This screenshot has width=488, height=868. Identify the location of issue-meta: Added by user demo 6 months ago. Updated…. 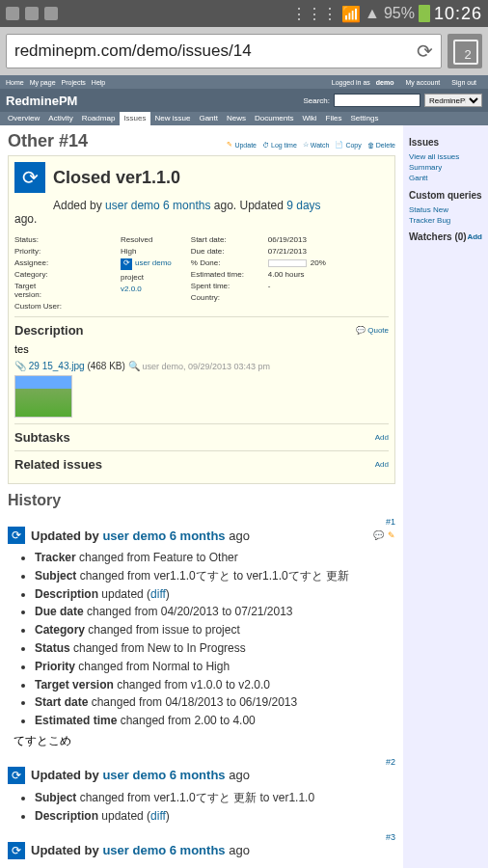
(221, 205).